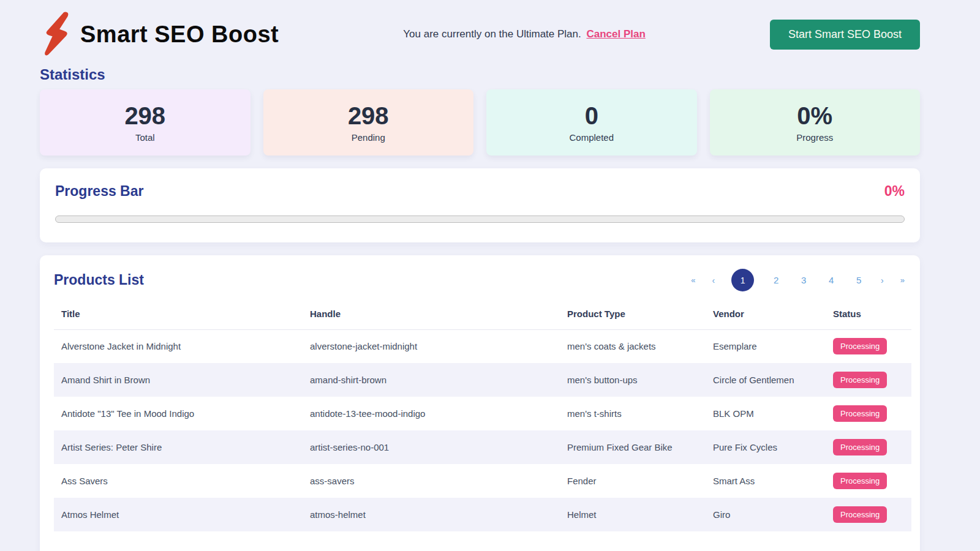 Image resolution: width=980 pixels, height=551 pixels. I want to click on table-row: Amand Shirt in Brownamand-shirt-brownmen…, so click(483, 380).